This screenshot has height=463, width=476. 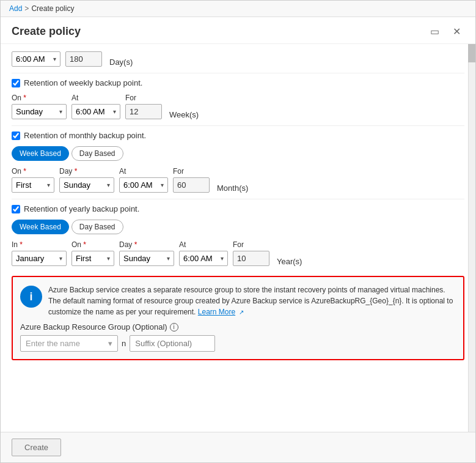 I want to click on breadcrumb-current: Create policy, so click(x=53, y=9).